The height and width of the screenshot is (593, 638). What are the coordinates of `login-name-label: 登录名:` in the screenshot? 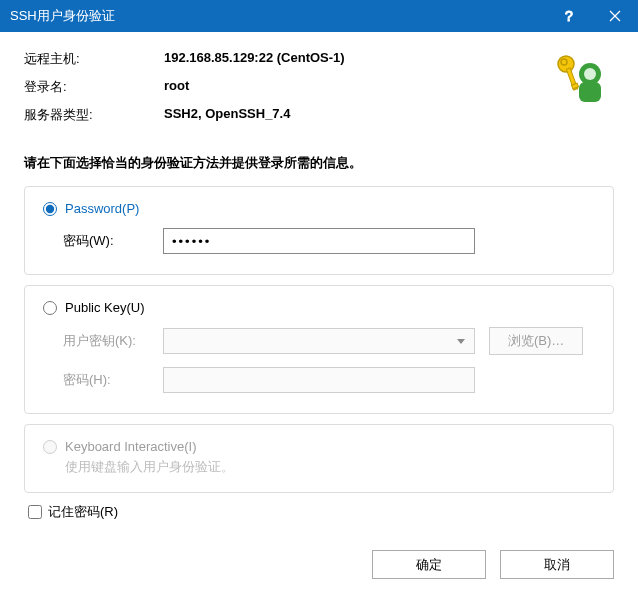 It's located at (94, 87).